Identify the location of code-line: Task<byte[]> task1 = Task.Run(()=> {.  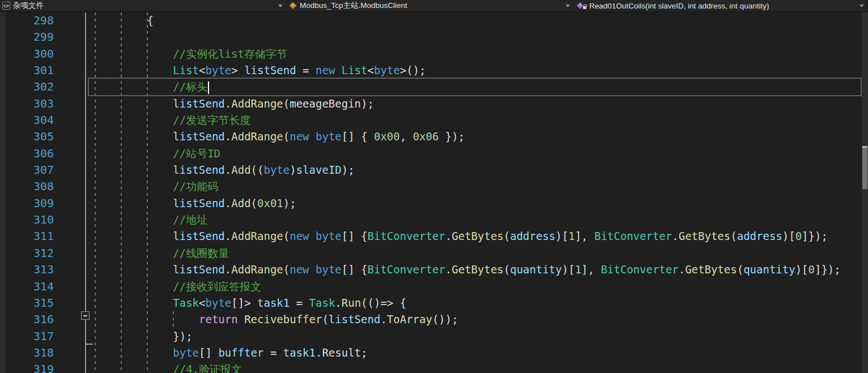
(480, 303).